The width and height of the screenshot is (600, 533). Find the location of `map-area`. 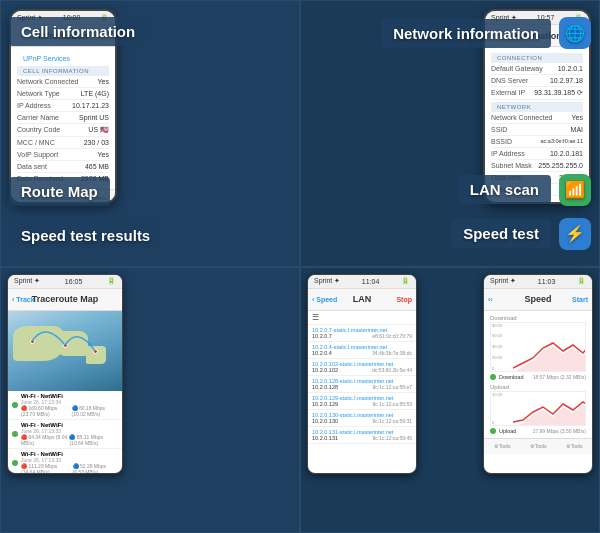

map-area is located at coordinates (65, 351).